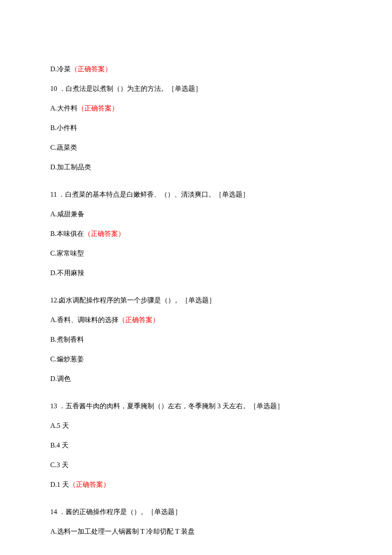 The image size is (392, 555). I want to click on q11-option-d: D.不用麻辣, so click(196, 273).